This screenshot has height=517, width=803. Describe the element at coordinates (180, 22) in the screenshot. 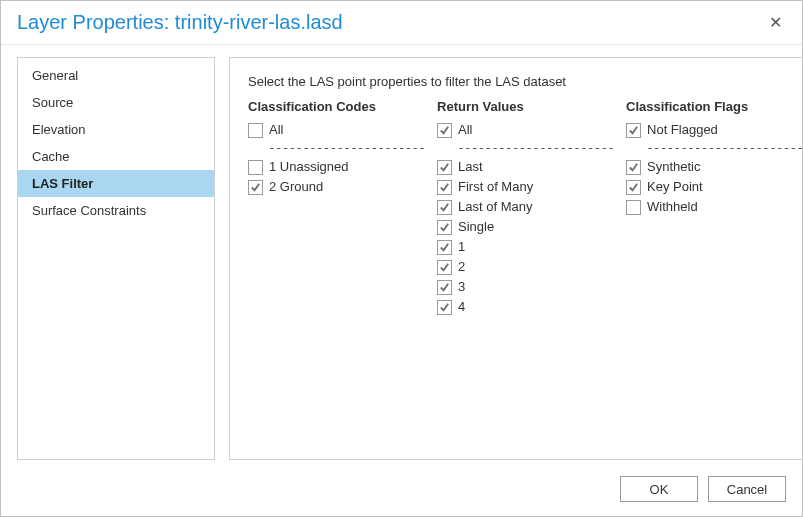

I see `dialog-title: Layer Properties: trinity-river-las.lasd` at that location.